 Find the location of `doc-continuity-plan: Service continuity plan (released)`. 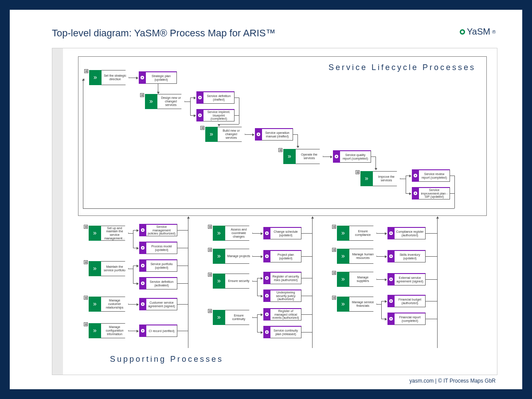

doc-continuity-plan: Service continuity plan (released) is located at coordinates (282, 332).